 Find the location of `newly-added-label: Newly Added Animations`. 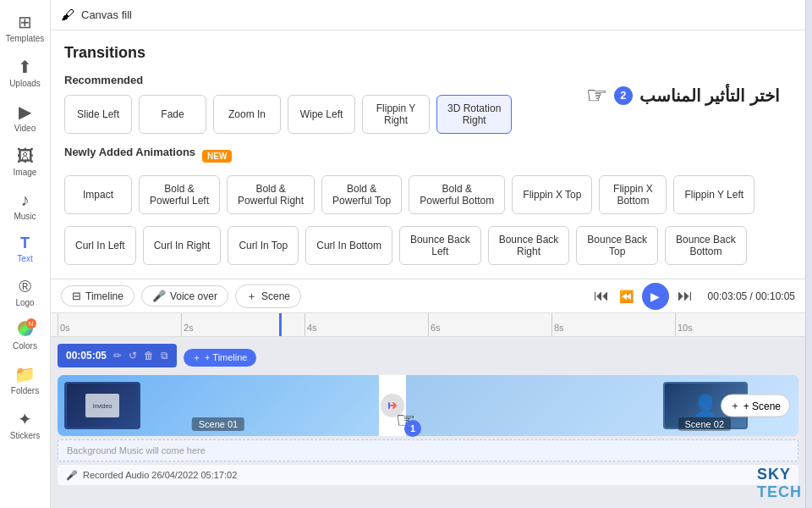

newly-added-label: Newly Added Animations is located at coordinates (130, 152).